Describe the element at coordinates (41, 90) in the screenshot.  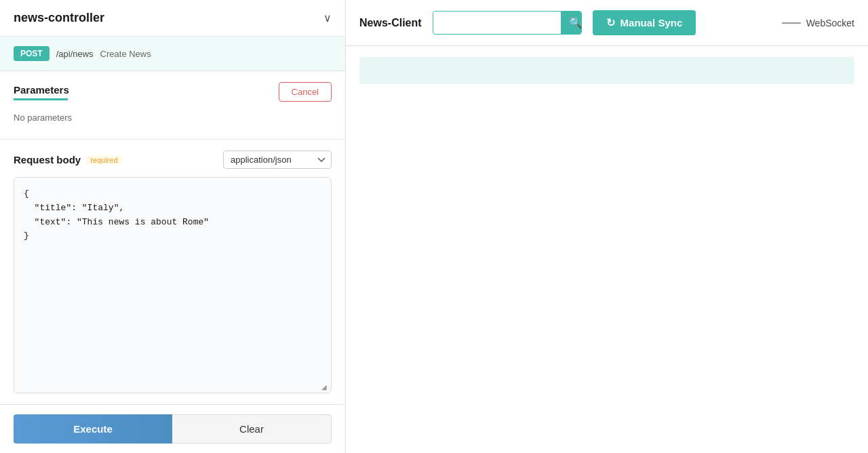
I see `params-title: Parameters` at that location.